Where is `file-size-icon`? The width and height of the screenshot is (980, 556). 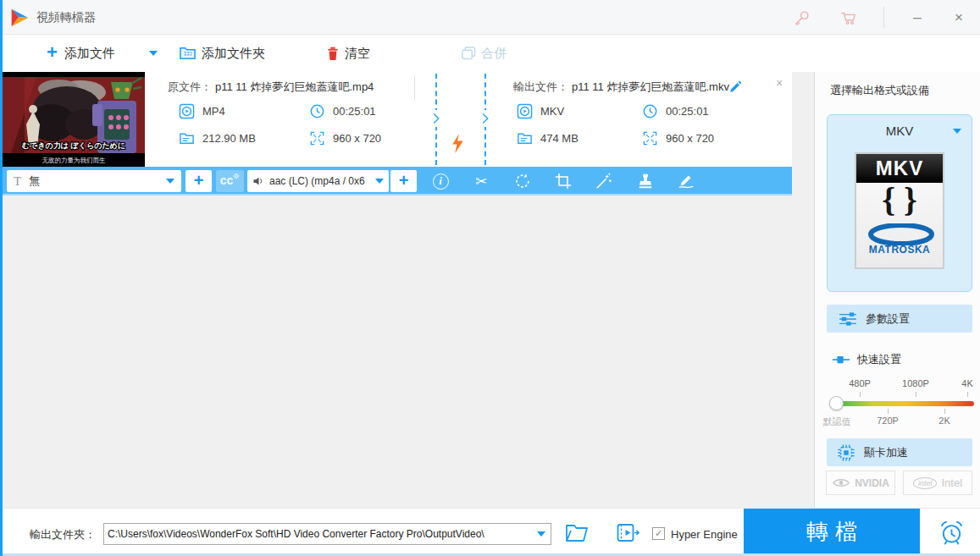 file-size-icon is located at coordinates (186, 139).